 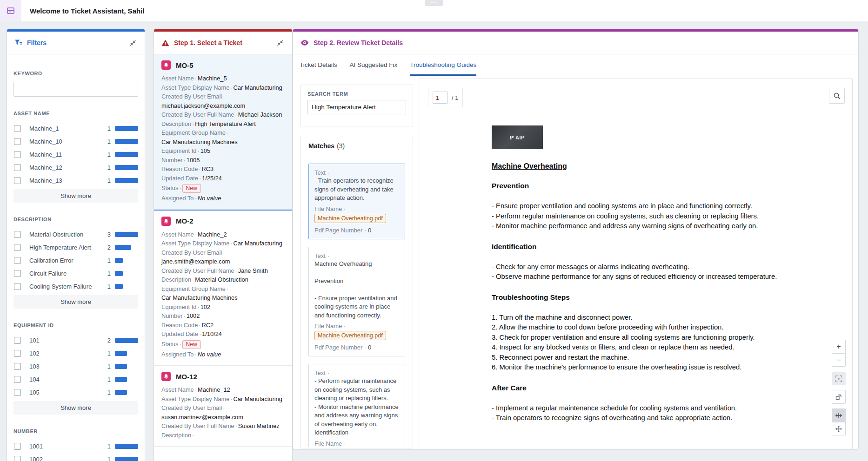 I want to click on drag-handle: •••, so click(x=434, y=3).